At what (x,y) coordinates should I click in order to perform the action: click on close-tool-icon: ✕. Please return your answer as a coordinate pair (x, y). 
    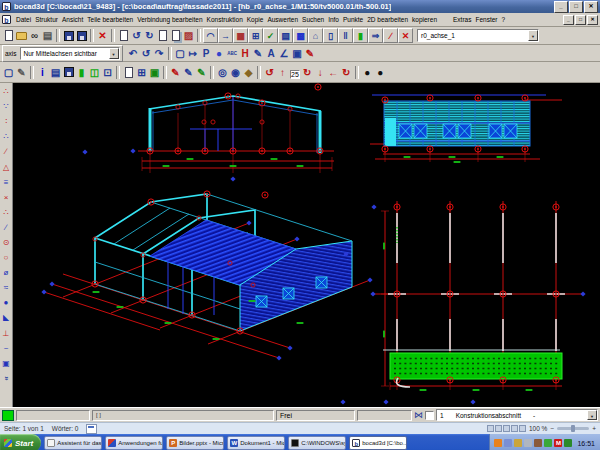
    Looking at the image, I should click on (406, 36).